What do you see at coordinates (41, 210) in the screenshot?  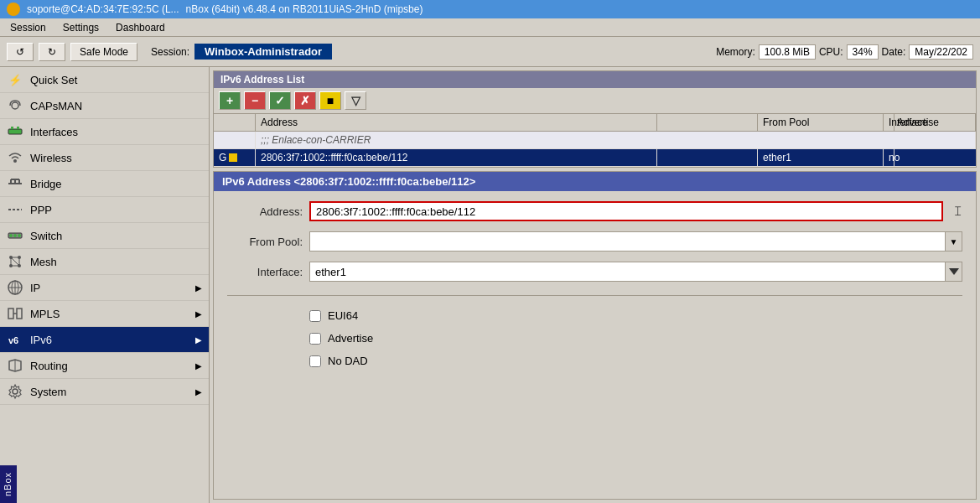 I see `sidebar-item-label: PPP` at bounding box center [41, 210].